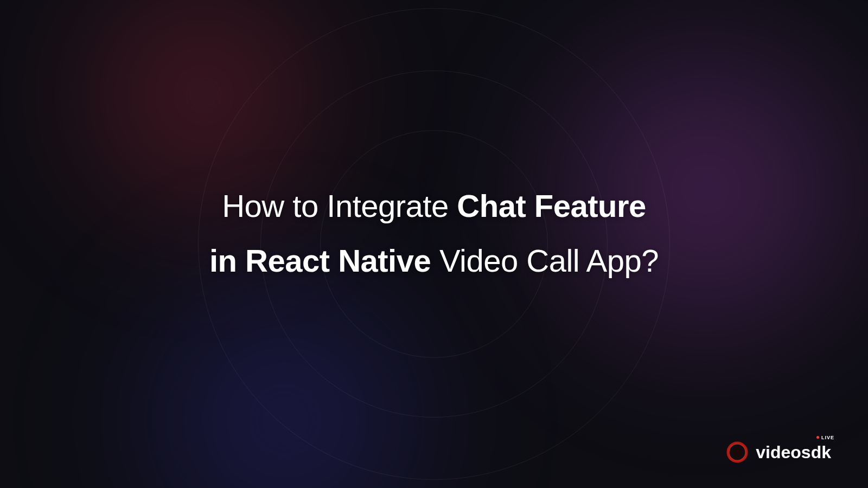  What do you see at coordinates (551, 206) in the screenshot?
I see `title-line1-bold: Chat Feature` at bounding box center [551, 206].